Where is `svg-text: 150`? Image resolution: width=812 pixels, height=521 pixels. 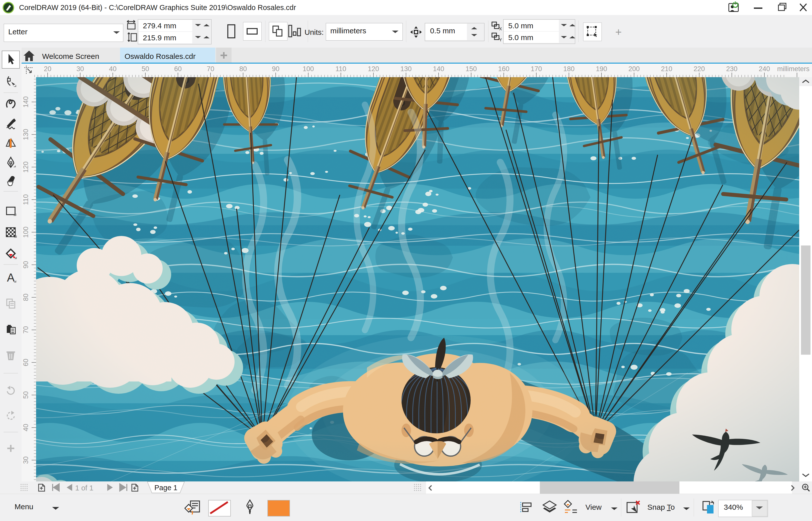
svg-text: 150 is located at coordinates (471, 69).